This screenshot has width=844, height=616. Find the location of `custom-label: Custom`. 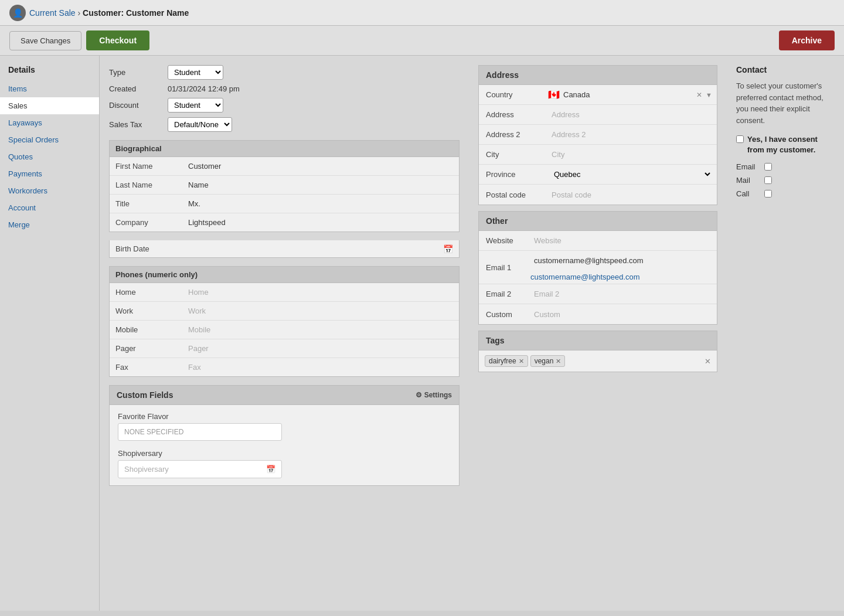

custom-label: Custom is located at coordinates (502, 314).